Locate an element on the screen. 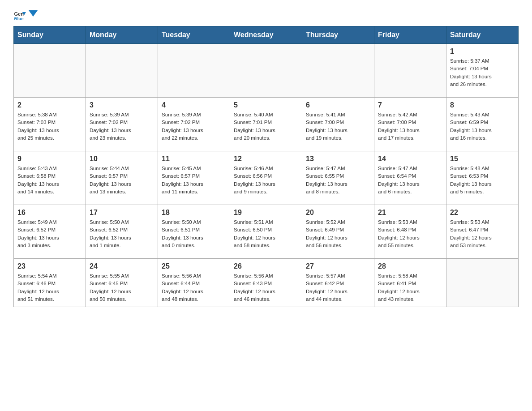 This screenshot has height=411, width=532. calendar-cell: 27Sunrise: 5:57 AM Sunset: 6:42 PM Dayli… is located at coordinates (339, 283).